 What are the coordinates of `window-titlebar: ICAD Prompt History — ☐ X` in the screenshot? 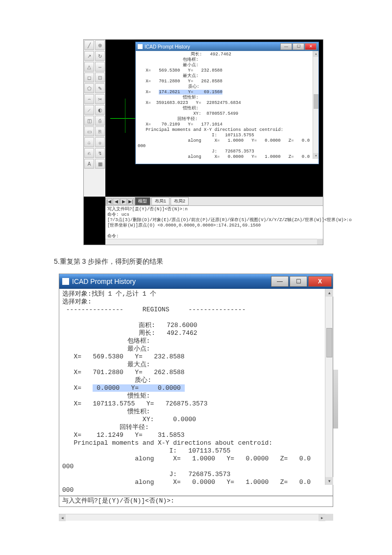 It's located at (196, 281).